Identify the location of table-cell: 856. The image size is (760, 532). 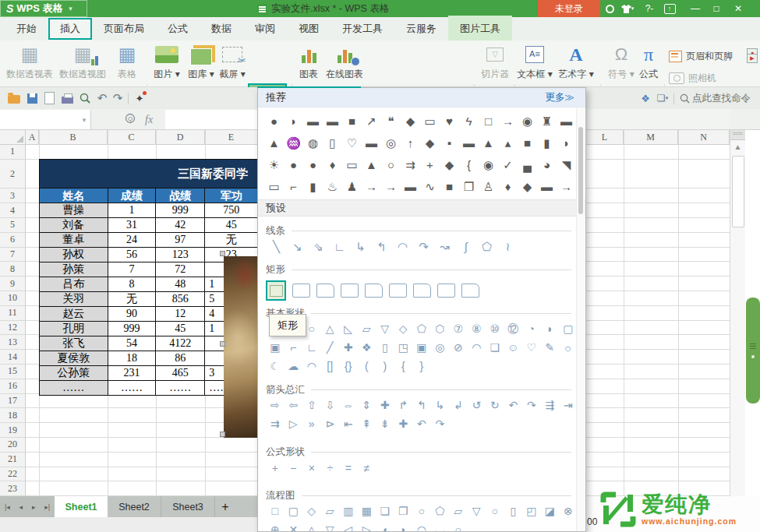
(181, 299).